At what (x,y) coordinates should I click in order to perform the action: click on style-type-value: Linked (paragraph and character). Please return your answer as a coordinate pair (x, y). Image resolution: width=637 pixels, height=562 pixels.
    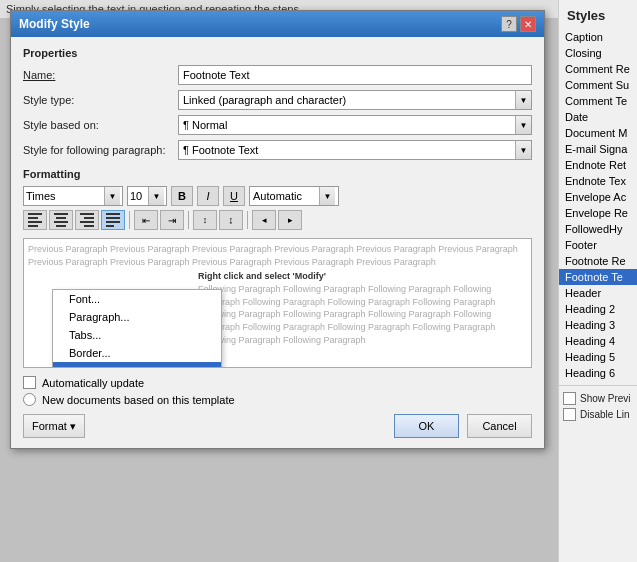
    Looking at the image, I should click on (347, 100).